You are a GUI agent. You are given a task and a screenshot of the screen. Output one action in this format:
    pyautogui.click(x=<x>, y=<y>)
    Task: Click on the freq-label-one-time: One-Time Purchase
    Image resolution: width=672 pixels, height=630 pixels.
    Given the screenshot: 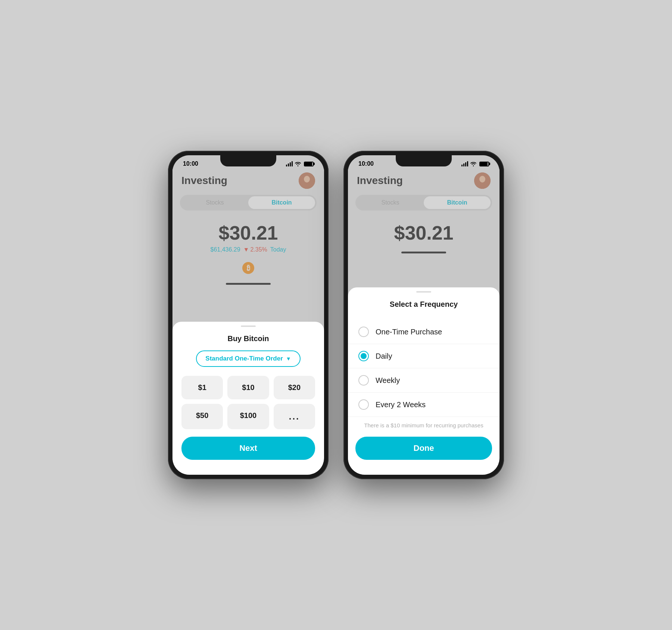 What is the action you would take?
    pyautogui.click(x=409, y=332)
    